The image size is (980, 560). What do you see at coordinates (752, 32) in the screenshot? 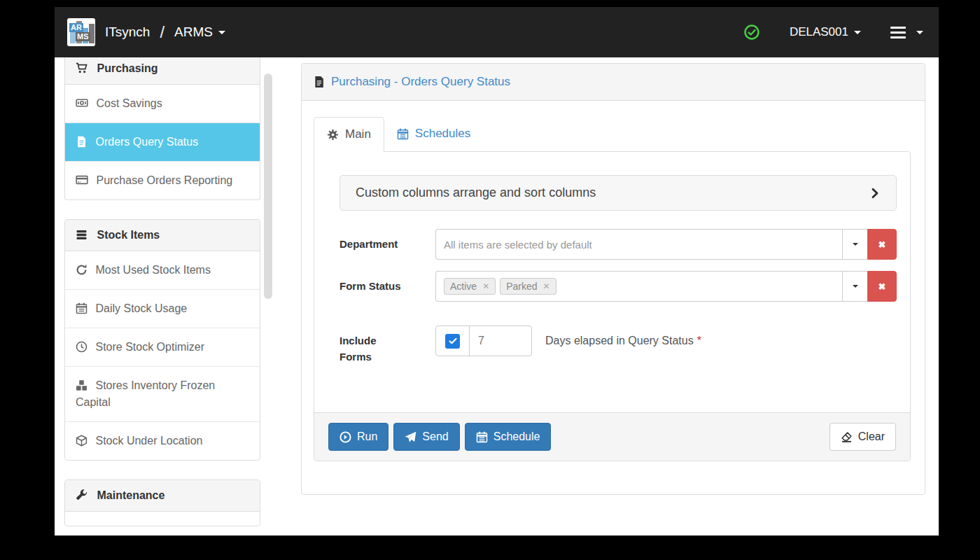
I see `check-circle-icon` at bounding box center [752, 32].